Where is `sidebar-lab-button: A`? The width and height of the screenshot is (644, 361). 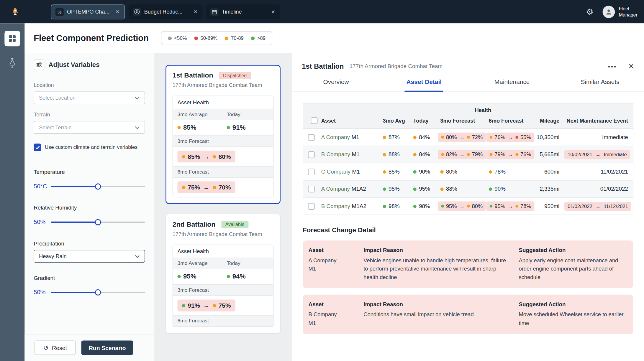 sidebar-lab-button: A is located at coordinates (12, 63).